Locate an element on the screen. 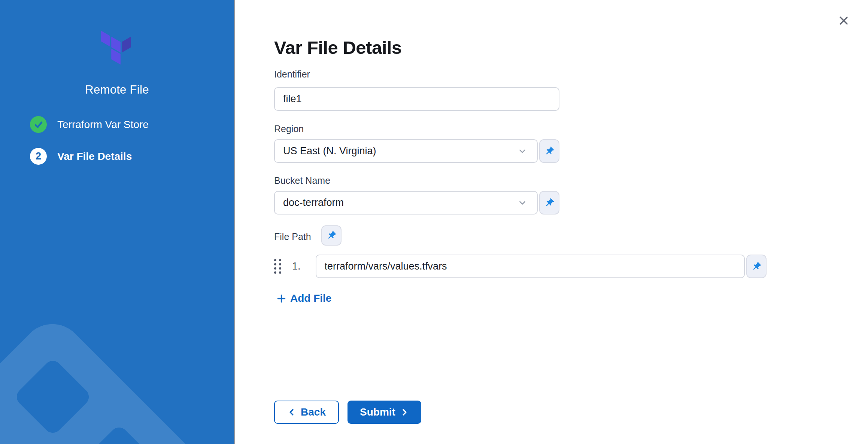  bucket-pin-button is located at coordinates (549, 203).